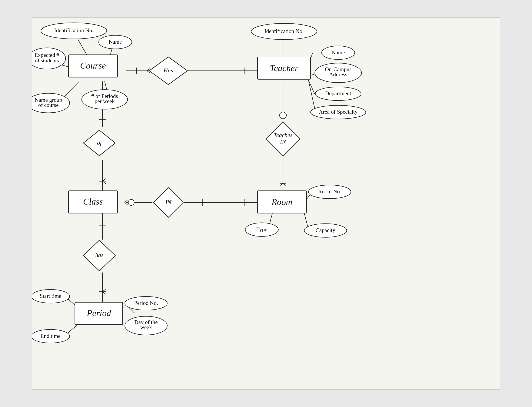  I want to click on attr-room-no: Room No., so click(330, 191).